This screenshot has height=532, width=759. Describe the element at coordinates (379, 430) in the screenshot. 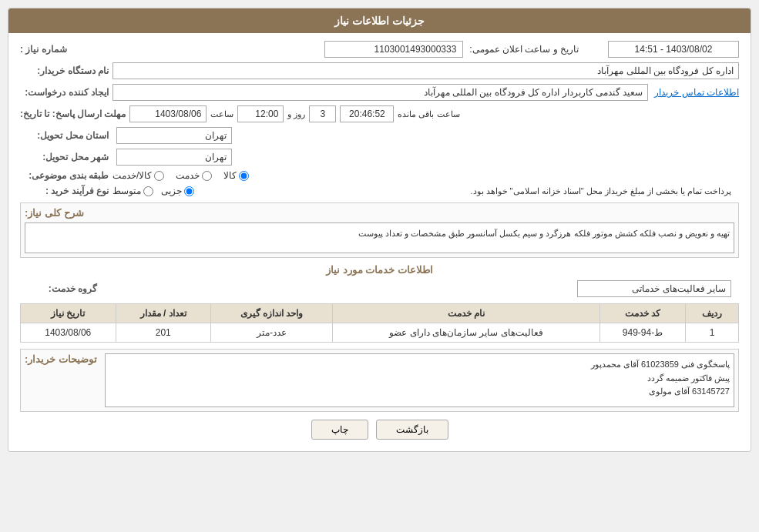

I see `action-buttons: بازگشت چاپ` at that location.